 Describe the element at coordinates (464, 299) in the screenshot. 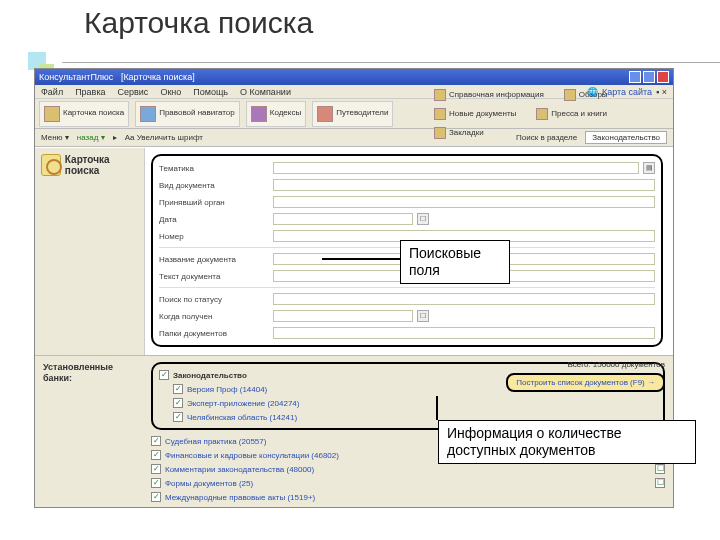

I see `input-status` at that location.